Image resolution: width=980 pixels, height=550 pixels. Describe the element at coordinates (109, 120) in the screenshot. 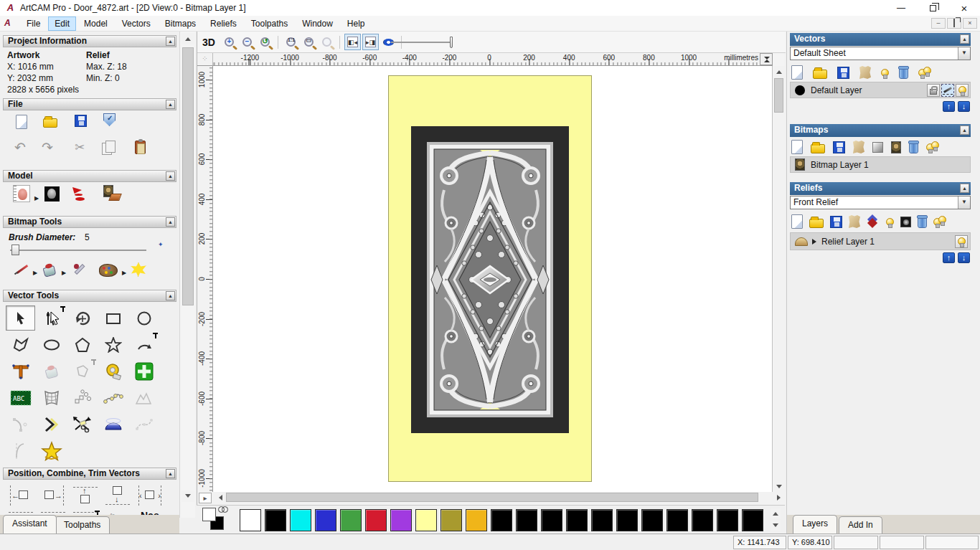

I see `options-icon` at that location.